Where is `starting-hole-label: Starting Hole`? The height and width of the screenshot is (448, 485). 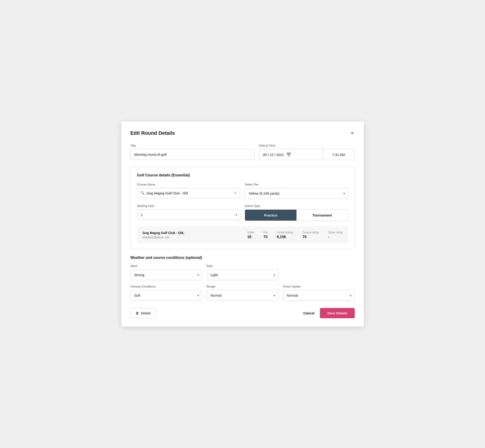 starting-hole-label: Starting Hole is located at coordinates (189, 206).